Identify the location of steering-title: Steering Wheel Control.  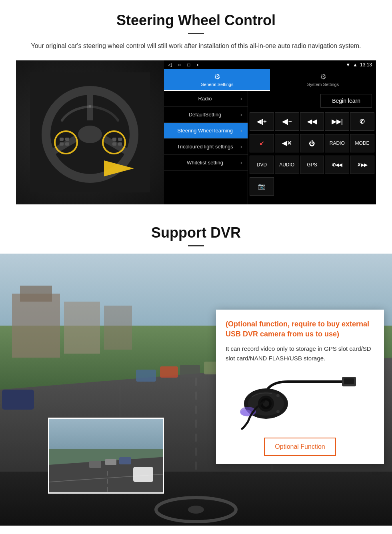
(196, 20).